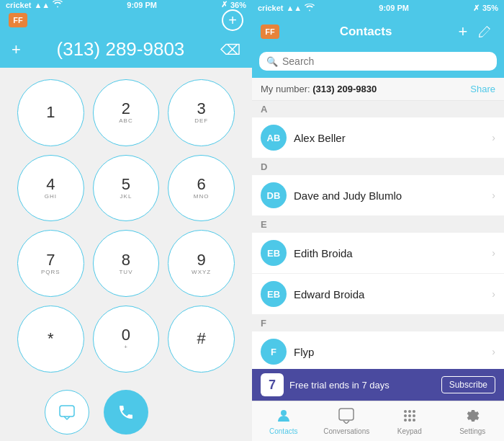  Describe the element at coordinates (294, 8) in the screenshot. I see `right-signal-icon: ▲▲` at that location.